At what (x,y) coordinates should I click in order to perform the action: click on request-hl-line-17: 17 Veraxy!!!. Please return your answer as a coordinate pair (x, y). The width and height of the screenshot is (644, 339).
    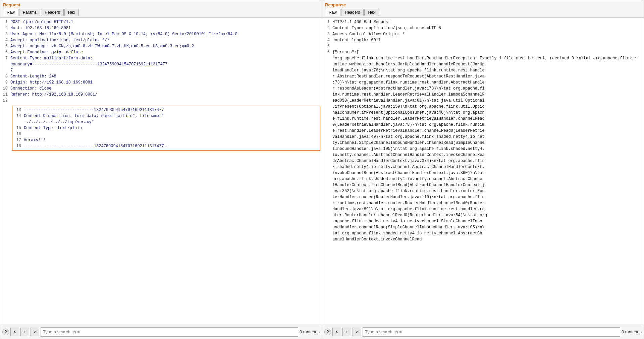
    Looking at the image, I should click on (166, 140).